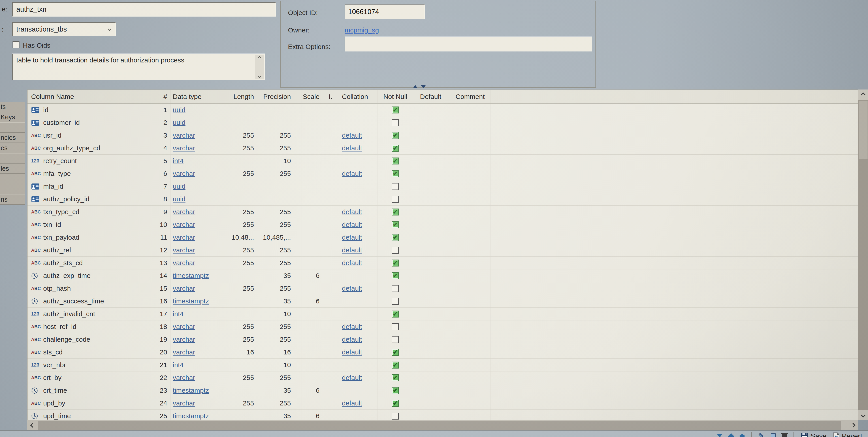 This screenshot has width=868, height=437. I want to click on column-name-cell: ABCchallenge_code, so click(93, 340).